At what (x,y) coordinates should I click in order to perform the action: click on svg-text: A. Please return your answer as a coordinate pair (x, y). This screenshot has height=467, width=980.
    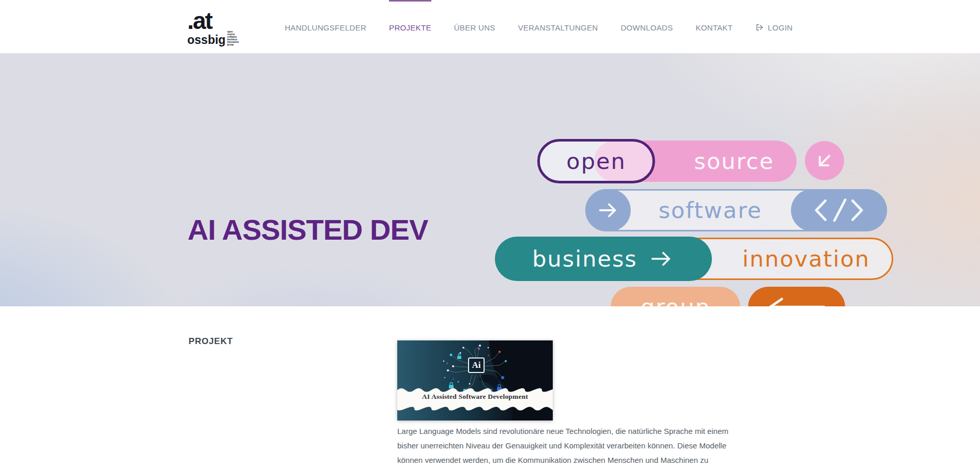
    Looking at the image, I should click on (489, 355).